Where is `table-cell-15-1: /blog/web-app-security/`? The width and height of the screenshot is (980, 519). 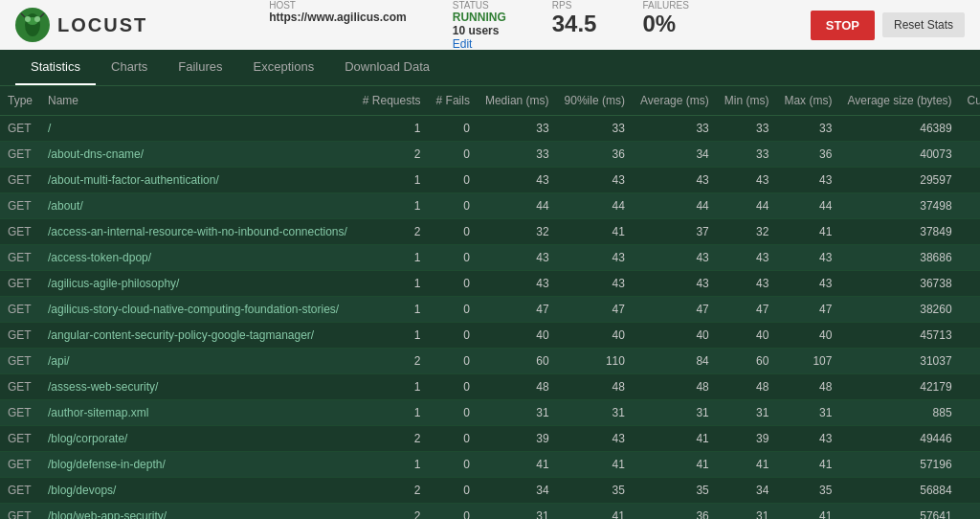 table-cell-15-1: /blog/web-app-security/ is located at coordinates (197, 511).